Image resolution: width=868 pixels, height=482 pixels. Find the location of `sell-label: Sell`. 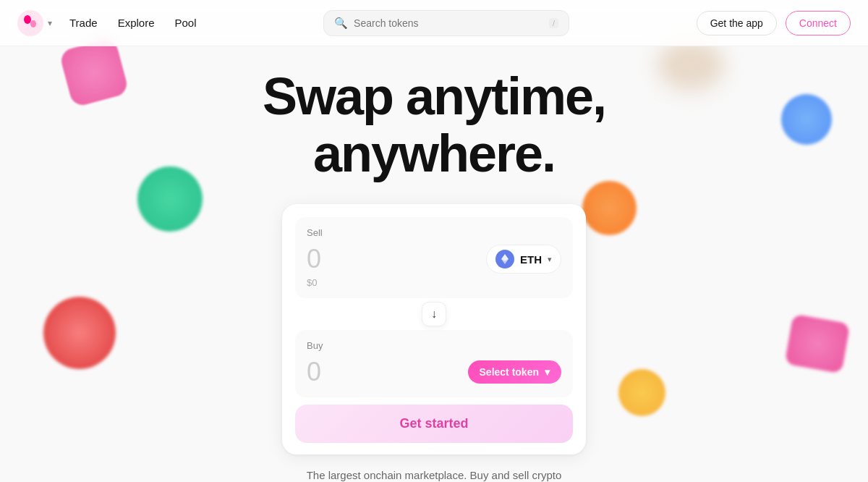

sell-label: Sell is located at coordinates (434, 233).